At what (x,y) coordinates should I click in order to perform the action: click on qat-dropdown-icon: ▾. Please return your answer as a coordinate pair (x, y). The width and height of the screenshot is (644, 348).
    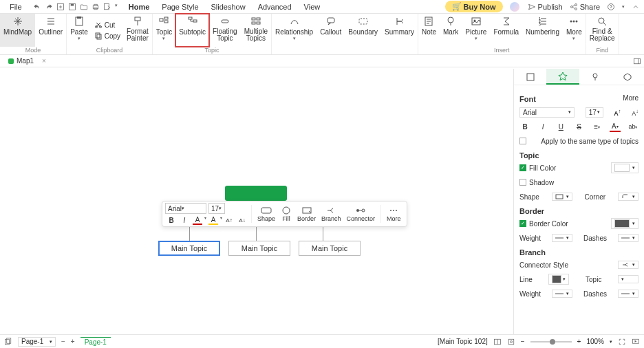
    Looking at the image, I should click on (116, 7).